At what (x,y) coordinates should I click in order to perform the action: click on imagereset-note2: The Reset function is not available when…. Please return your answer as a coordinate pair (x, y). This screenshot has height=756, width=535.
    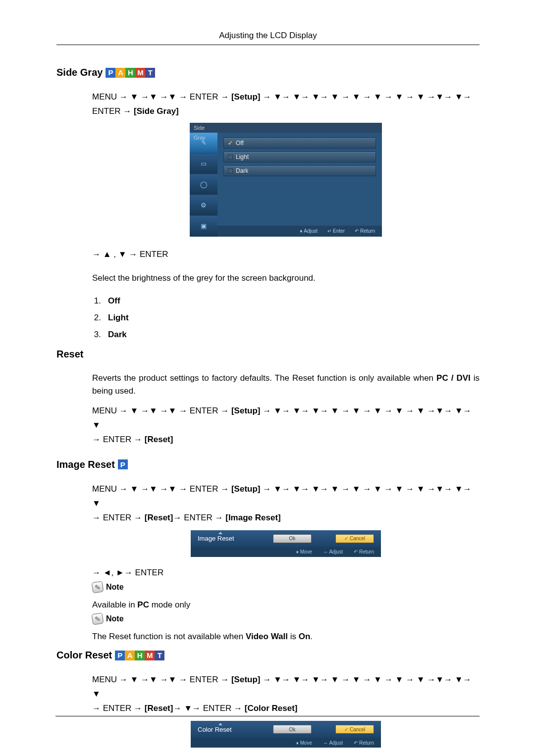
    Looking at the image, I should click on (286, 637).